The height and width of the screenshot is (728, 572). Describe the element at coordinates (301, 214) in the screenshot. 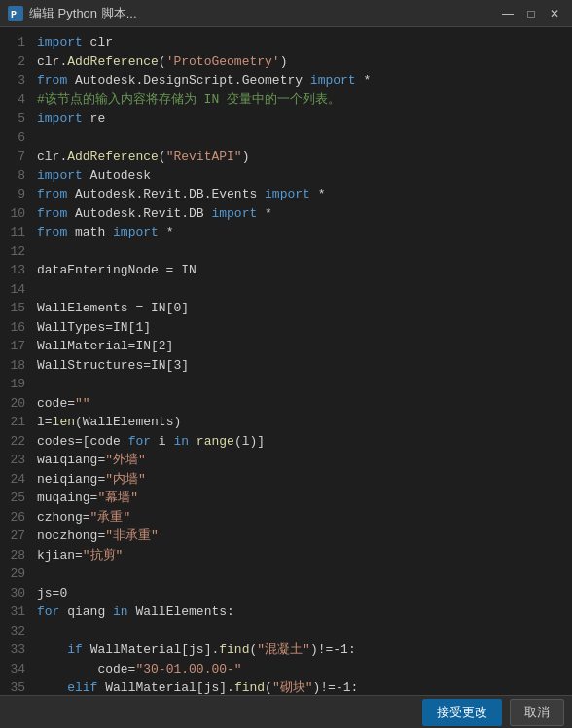

I see `code-line: from Autodesk.Revit.DB import *` at that location.